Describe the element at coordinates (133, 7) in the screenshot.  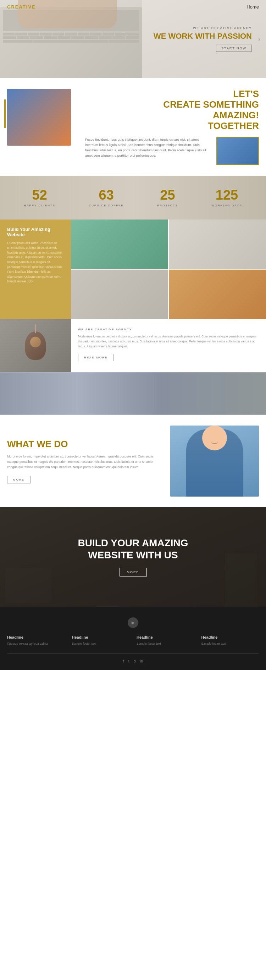
I see `header: CREATIVE Home` at that location.